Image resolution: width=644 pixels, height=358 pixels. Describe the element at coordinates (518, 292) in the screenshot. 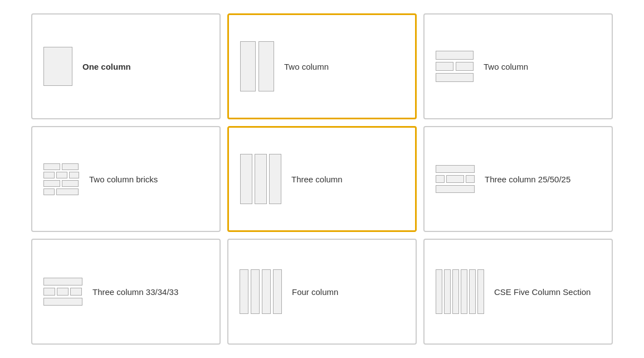

I see `card-five-column: CSE Five Column Section` at that location.